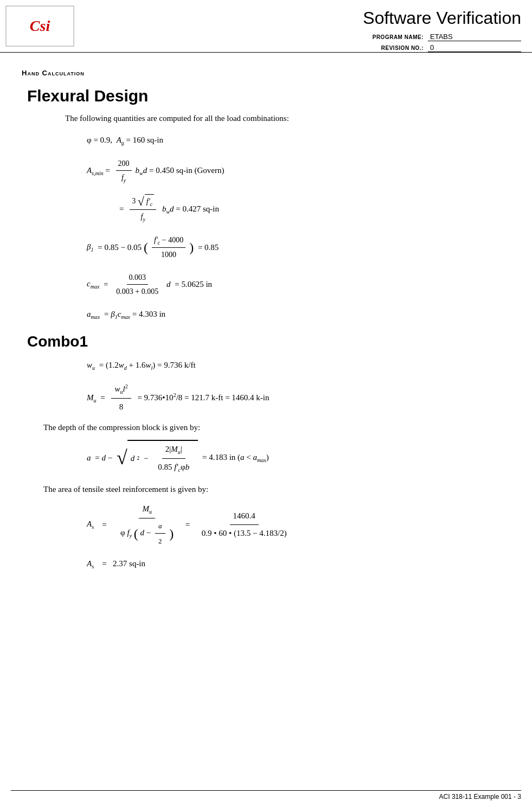 The height and width of the screenshot is (807, 532). I want to click on depth-text: The depth of the compression block is gi…, so click(277, 427).